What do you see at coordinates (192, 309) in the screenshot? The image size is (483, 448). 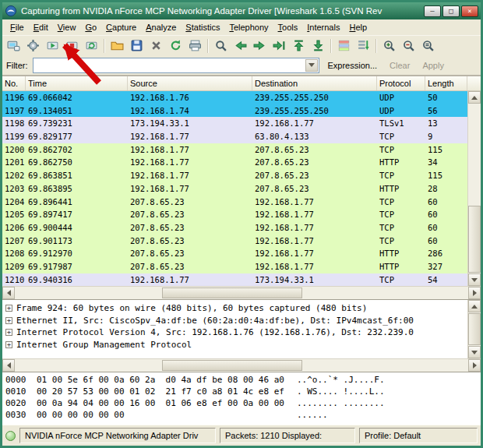 I see `detail-text: Frame 924: 60 bytes on wire (480 bits), …` at bounding box center [192, 309].